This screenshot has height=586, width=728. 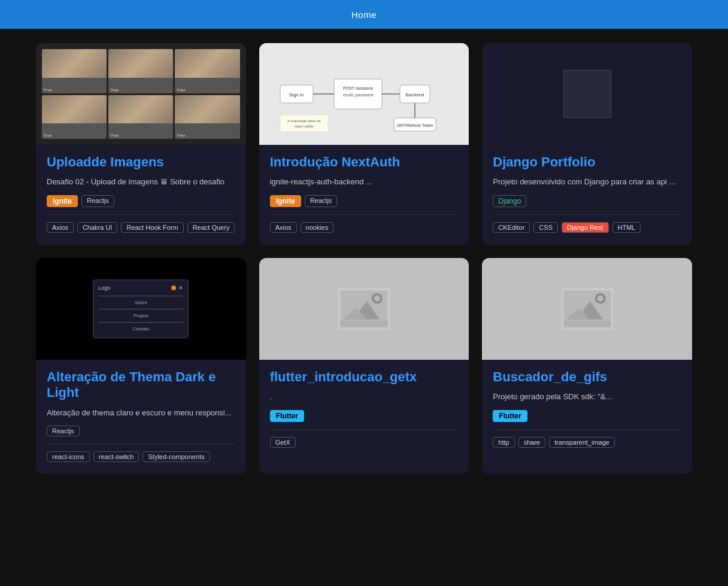 What do you see at coordinates (141, 94) in the screenshot?
I see `card-thumb-1: Dogs Dogs Dogs Dogs Dogs Dogs` at bounding box center [141, 94].